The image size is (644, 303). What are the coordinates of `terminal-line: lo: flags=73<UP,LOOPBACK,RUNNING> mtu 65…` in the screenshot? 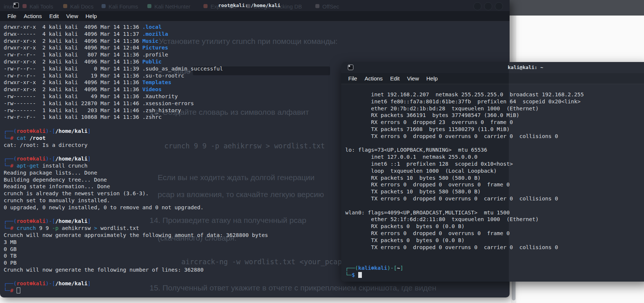 It's located at (495, 150).